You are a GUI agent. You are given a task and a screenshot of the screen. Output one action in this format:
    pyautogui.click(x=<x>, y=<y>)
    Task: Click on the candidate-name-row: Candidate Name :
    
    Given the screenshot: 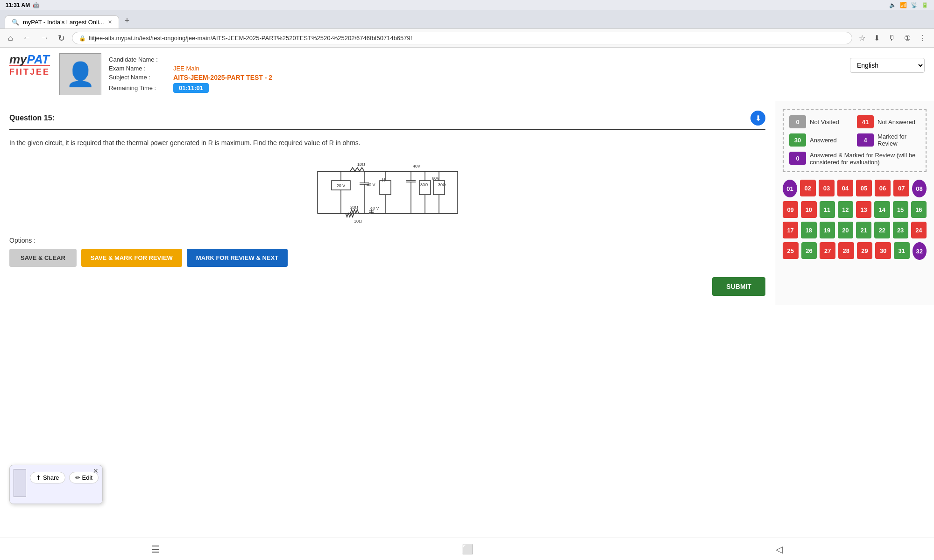 What is the action you would take?
    pyautogui.click(x=191, y=60)
    